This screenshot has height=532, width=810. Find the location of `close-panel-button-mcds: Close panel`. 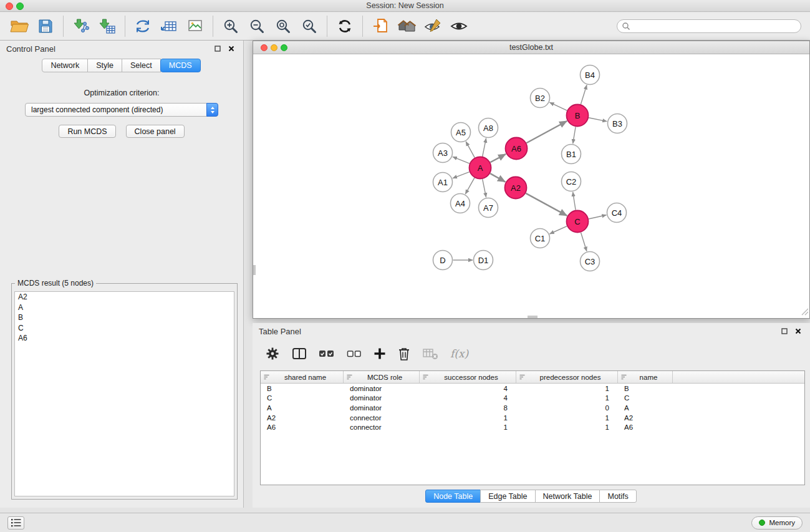

close-panel-button-mcds: Close panel is located at coordinates (155, 131).